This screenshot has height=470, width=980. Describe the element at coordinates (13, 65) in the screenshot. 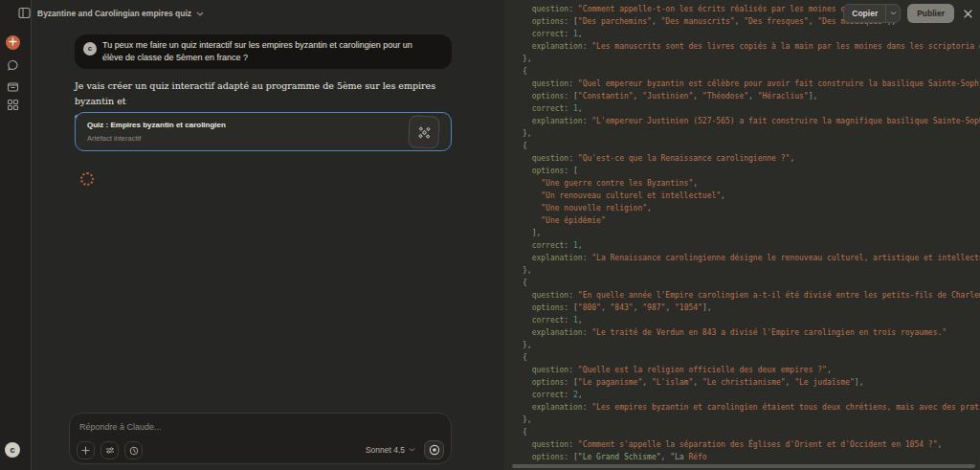

I see `chats-icon` at that location.